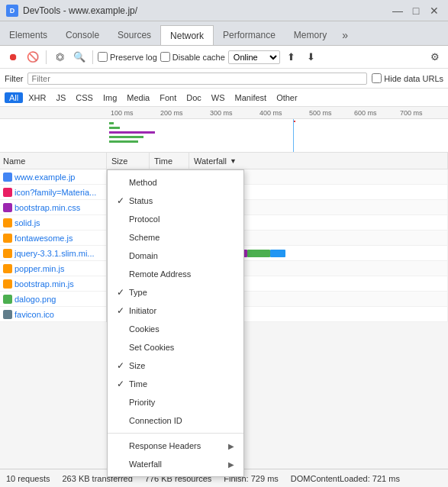 The image size is (448, 487). I want to click on tick-200ms: 200 ms, so click(172, 113).